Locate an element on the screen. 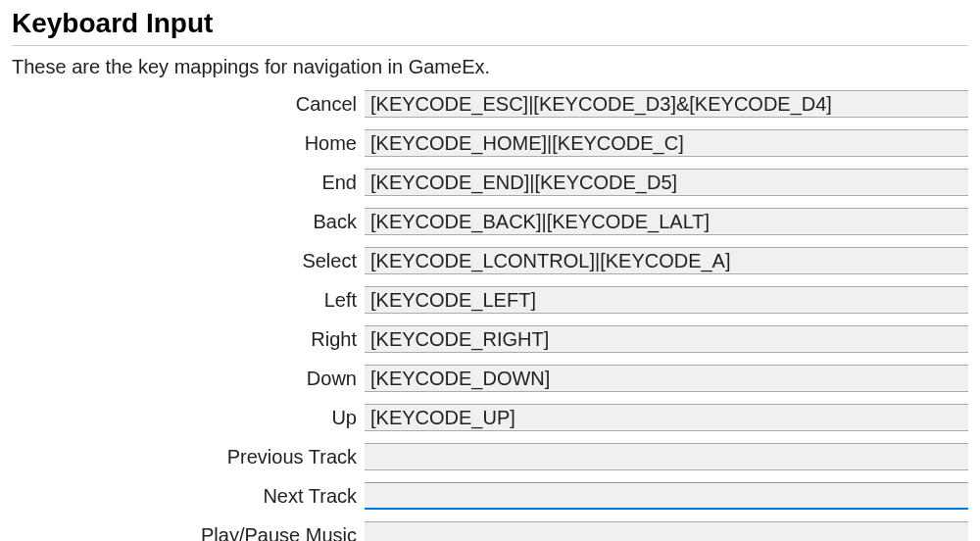  mapping-row: Next Track is located at coordinates (490, 496).